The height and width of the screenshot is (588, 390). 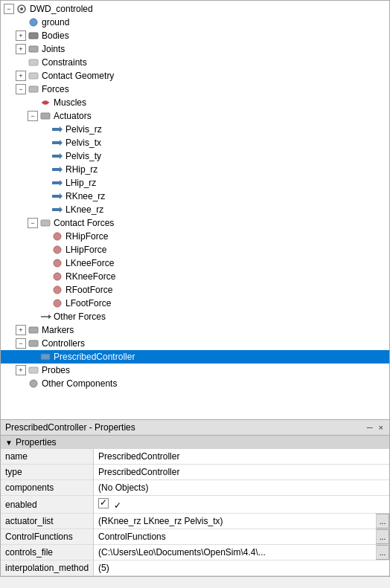 I want to click on prop-value-enabled: ✓, so click(x=241, y=505).